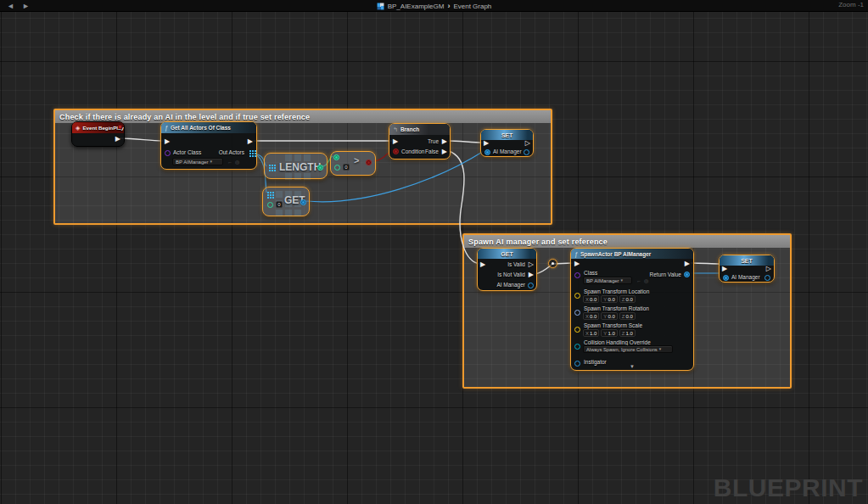 The width and height of the screenshot is (868, 504). I want to click on axis-z-label: Z, so click(624, 333).